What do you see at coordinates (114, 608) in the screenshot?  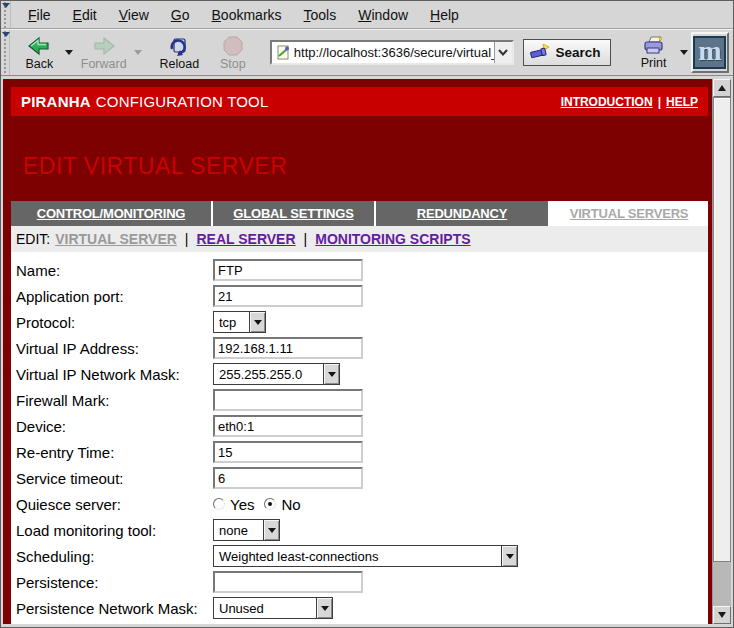 I see `field-label: Persistence Network Mask:` at bounding box center [114, 608].